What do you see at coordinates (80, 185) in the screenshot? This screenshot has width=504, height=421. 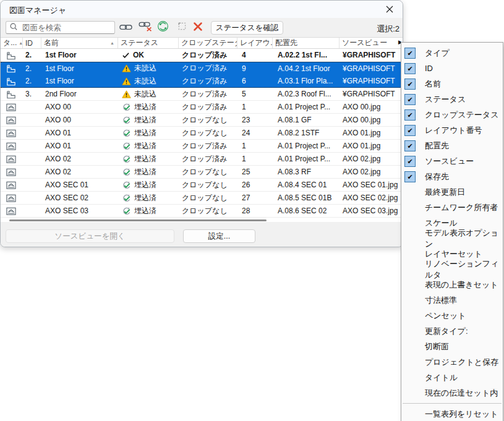 I see `row-name: AXO SEC 01` at bounding box center [80, 185].